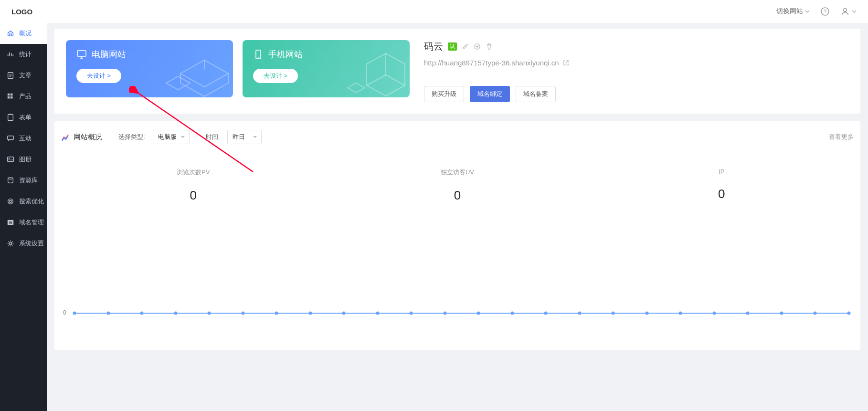 The image size is (868, 411). I want to click on domain-bind-button: 域名绑定, so click(490, 94).